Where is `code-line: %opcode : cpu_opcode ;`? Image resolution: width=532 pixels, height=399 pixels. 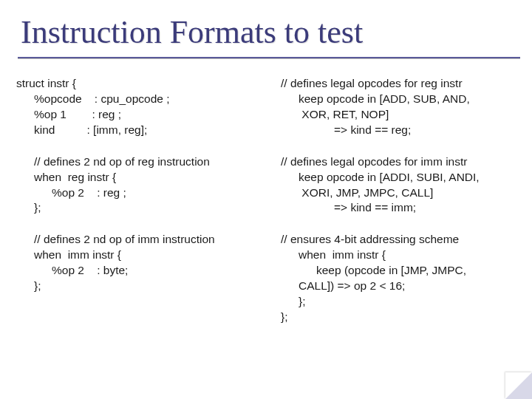
code-line: %opcode : cpu_opcode ; is located at coordinates (134, 99).